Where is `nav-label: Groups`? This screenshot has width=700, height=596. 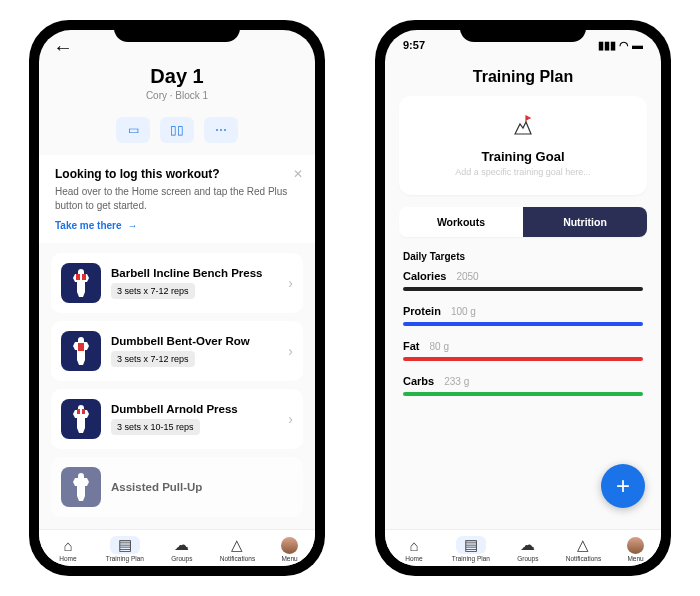 nav-label: Groups is located at coordinates (182, 558).